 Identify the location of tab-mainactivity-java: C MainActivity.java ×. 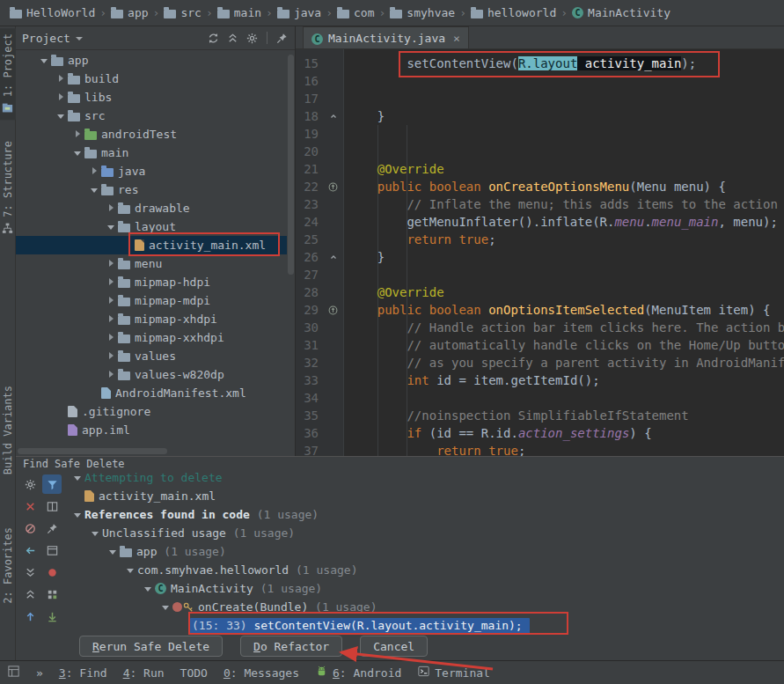
(385, 37).